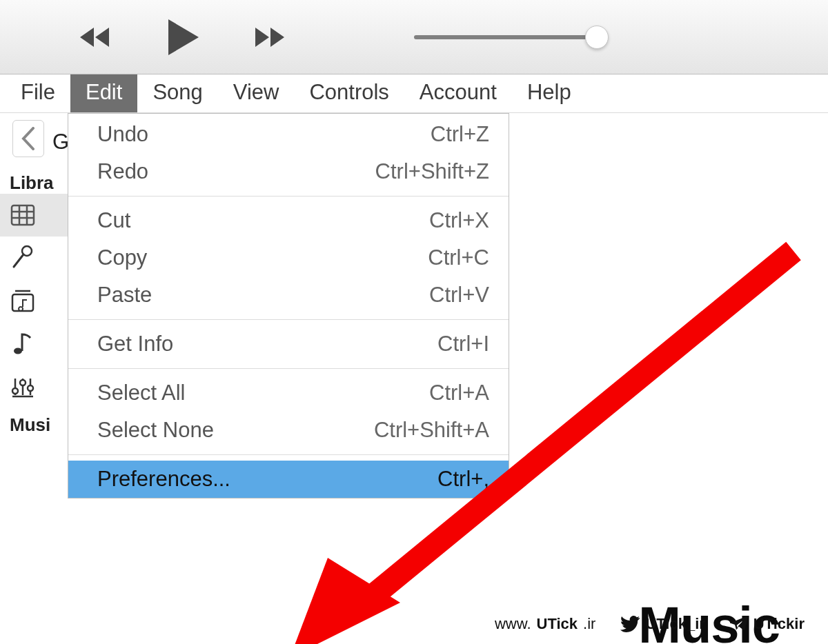 This screenshot has width=828, height=644. I want to click on player-toolbar, so click(414, 37).